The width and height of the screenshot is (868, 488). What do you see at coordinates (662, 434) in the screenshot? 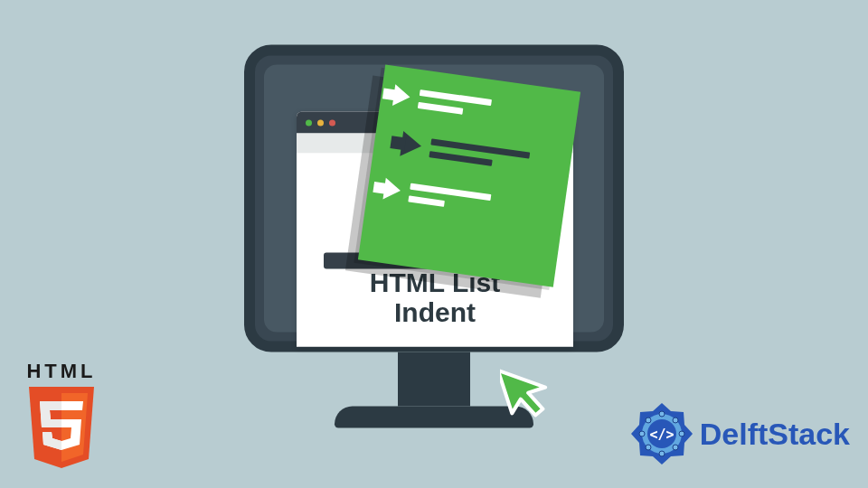
I see `delftstack-emblem-icon: </>` at bounding box center [662, 434].